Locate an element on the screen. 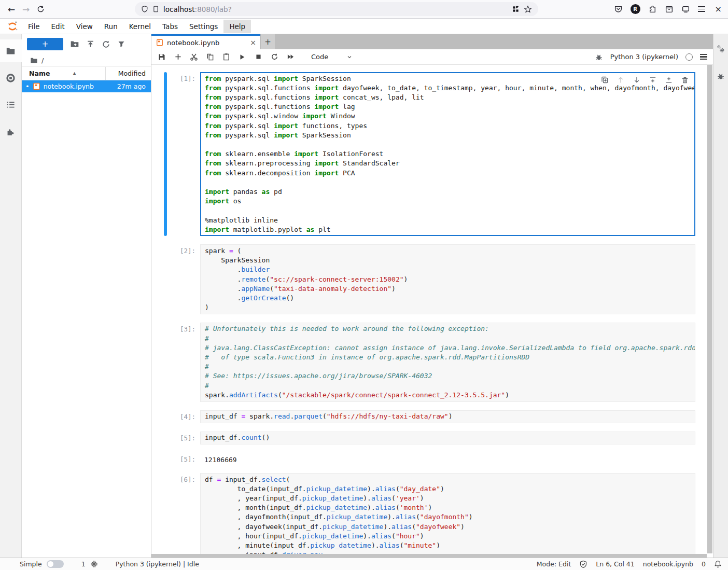 Image resolution: width=728 pixels, height=570 pixels. close-icon: × is located at coordinates (719, 9).